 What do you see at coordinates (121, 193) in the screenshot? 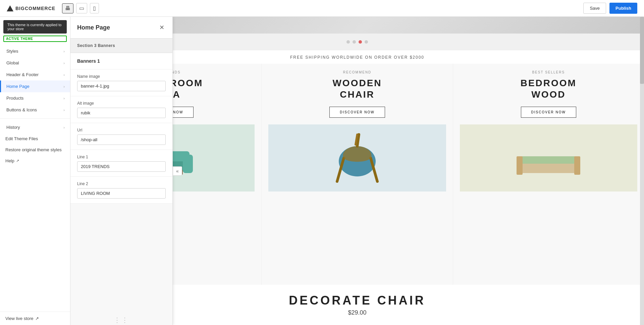
I see `line2-input` at bounding box center [121, 193].